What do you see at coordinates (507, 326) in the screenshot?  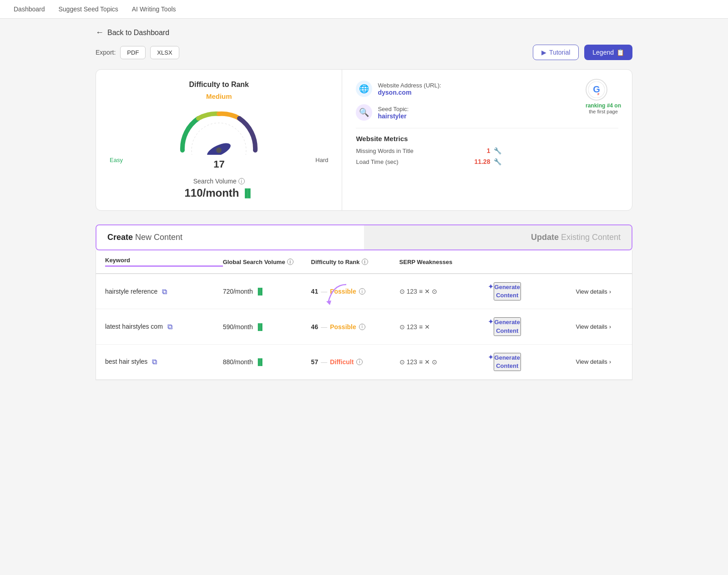 I see `generate-button-2: Generate Content` at bounding box center [507, 326].